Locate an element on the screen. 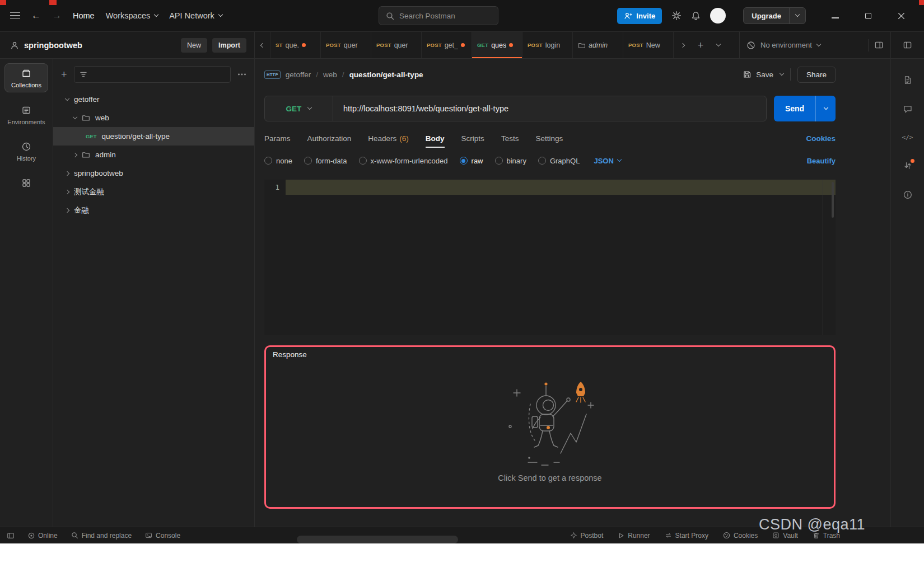 The image size is (924, 572). avatar is located at coordinates (718, 16).